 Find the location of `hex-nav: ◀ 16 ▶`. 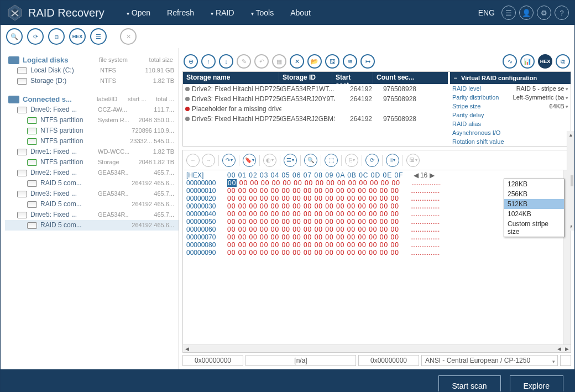

hex-nav: ◀ 16 ▶ is located at coordinates (424, 175).